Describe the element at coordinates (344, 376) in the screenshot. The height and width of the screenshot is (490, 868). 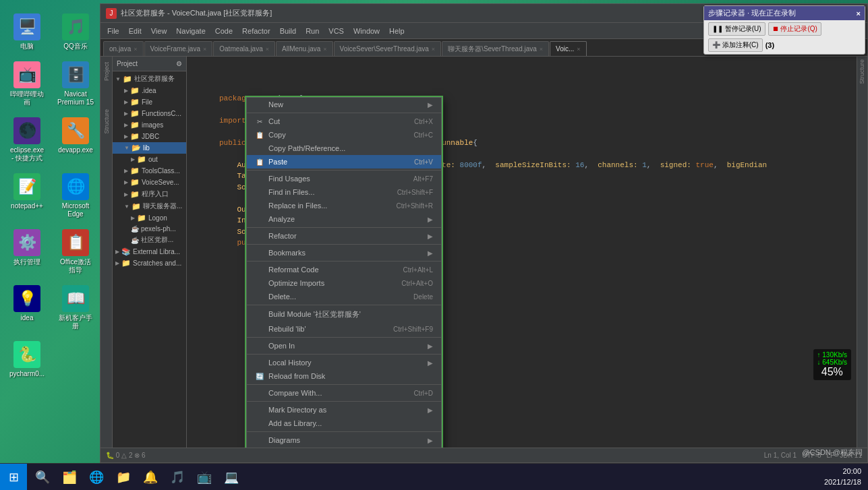
I see `cm-reload: 🔄 Reload from Disk` at that location.